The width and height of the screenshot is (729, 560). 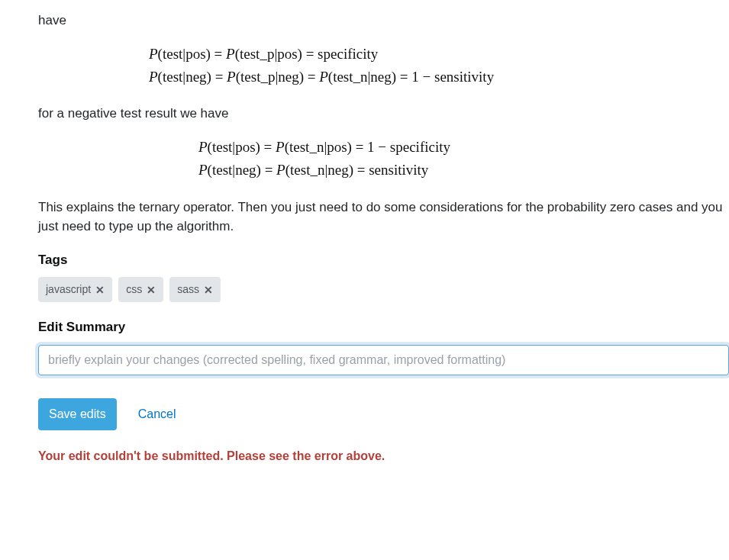 What do you see at coordinates (140, 290) in the screenshot?
I see `tag-css: css ✕` at bounding box center [140, 290].